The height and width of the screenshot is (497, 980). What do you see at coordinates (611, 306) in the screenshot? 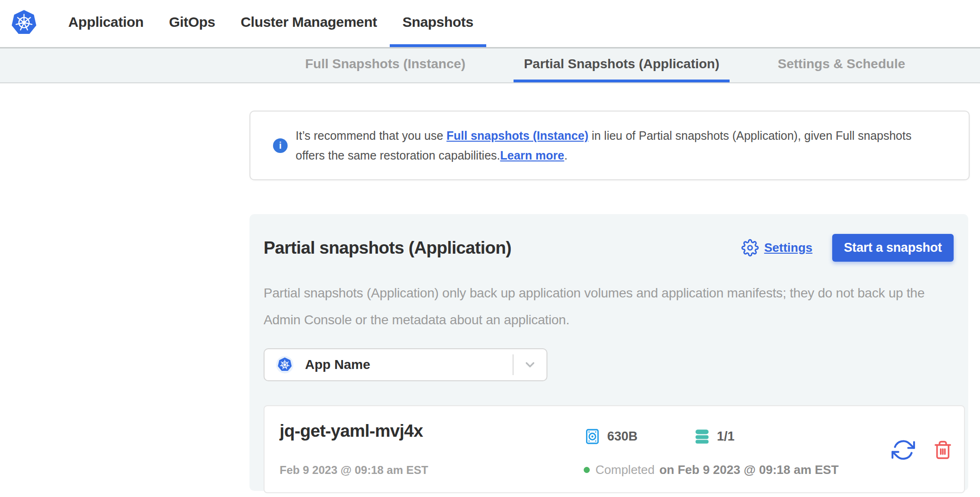
I see `panel-description: Partial snapshots (Application) only bac…` at bounding box center [611, 306].